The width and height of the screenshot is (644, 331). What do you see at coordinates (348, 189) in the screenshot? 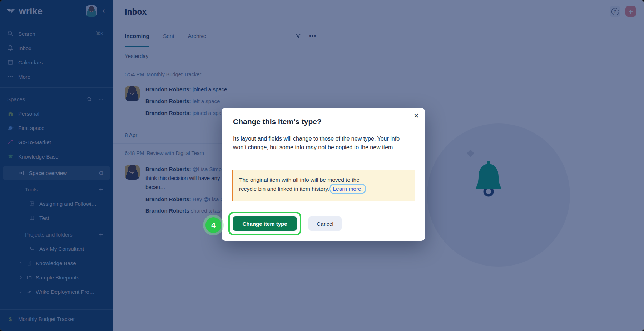
I see `learn-more-highlight-annotation: Learn more.` at bounding box center [348, 189].